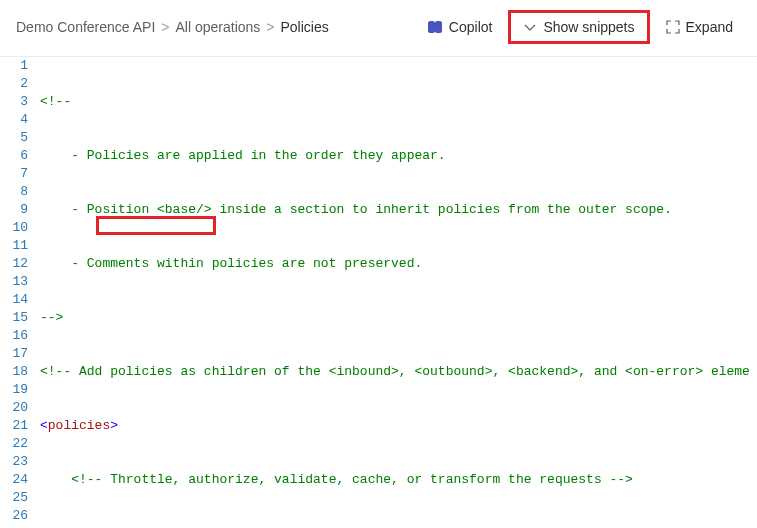  What do you see at coordinates (14, 390) in the screenshot?
I see `line-number: 19` at bounding box center [14, 390].